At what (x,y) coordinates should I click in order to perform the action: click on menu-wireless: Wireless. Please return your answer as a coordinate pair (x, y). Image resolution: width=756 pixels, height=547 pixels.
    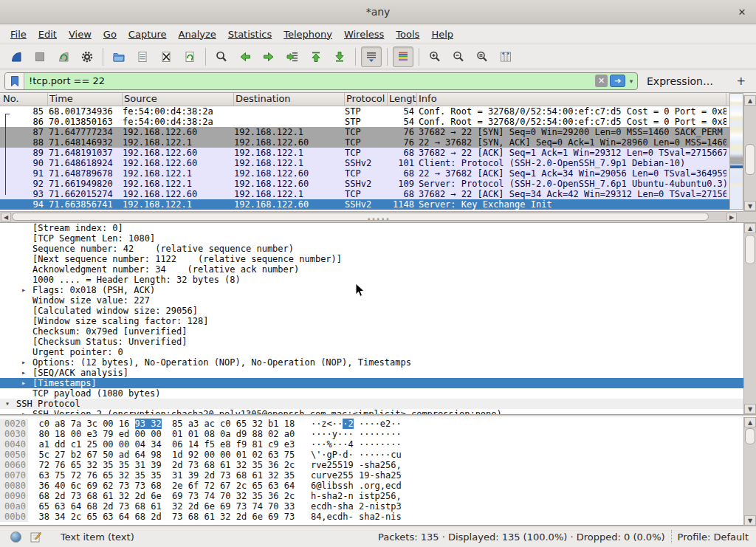
    Looking at the image, I should click on (364, 34).